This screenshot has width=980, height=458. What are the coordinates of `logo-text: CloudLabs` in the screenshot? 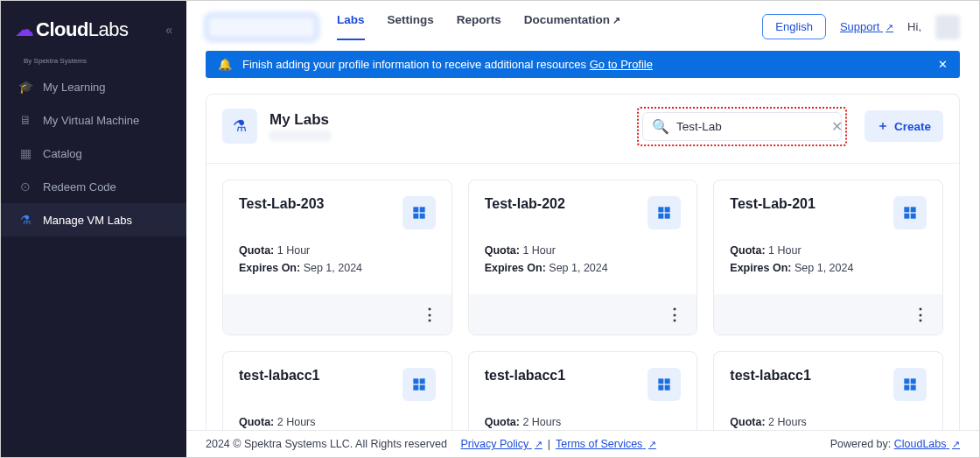 It's located at (82, 30).